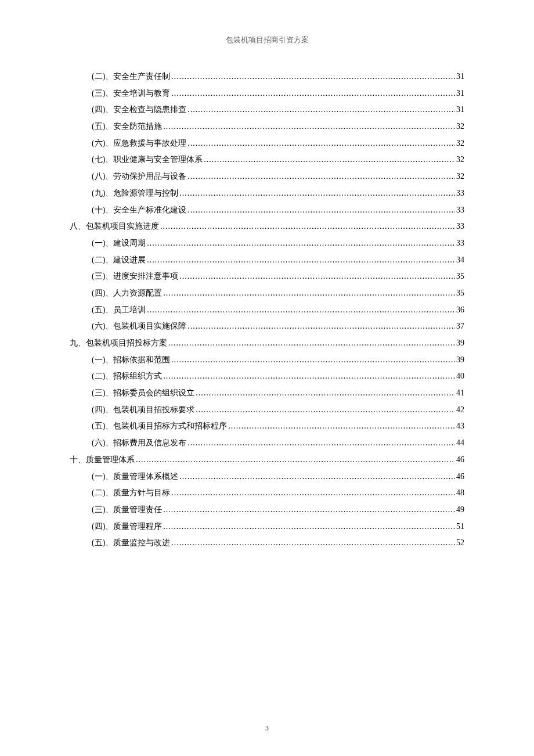 This screenshot has width=534, height=756. What do you see at coordinates (118, 244) in the screenshot?
I see `toc-entry-label: (一)、建设周期` at bounding box center [118, 244].